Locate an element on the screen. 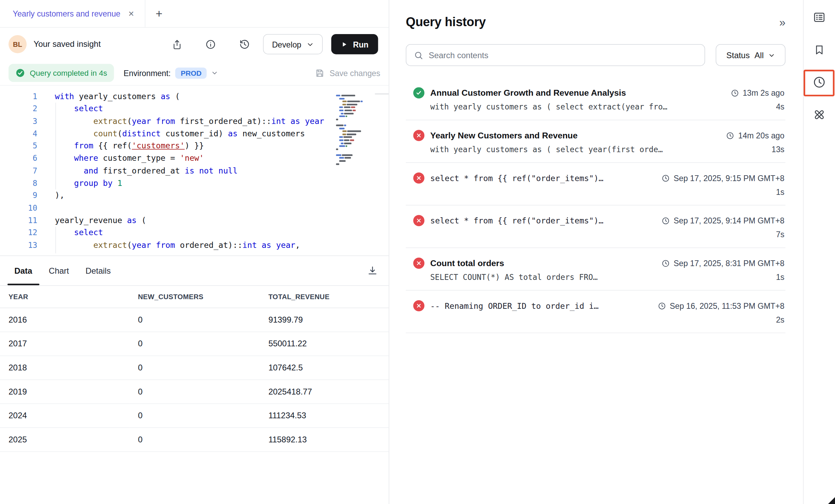 This screenshot has height=504, width=835. tab-label: Yearly customers and revenue is located at coordinates (66, 13).